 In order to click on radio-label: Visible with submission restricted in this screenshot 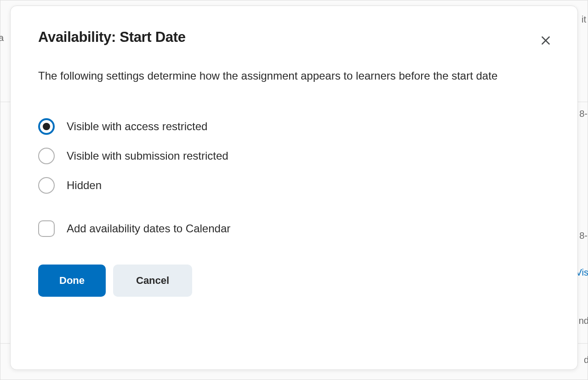, I will do `click(148, 156)`.